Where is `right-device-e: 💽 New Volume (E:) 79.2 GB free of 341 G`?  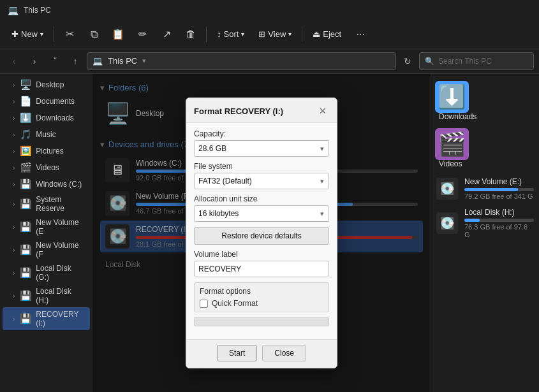
right-device-e: 💽 New Volume (E:) 79.2 GB free of 341 G is located at coordinates (485, 189).